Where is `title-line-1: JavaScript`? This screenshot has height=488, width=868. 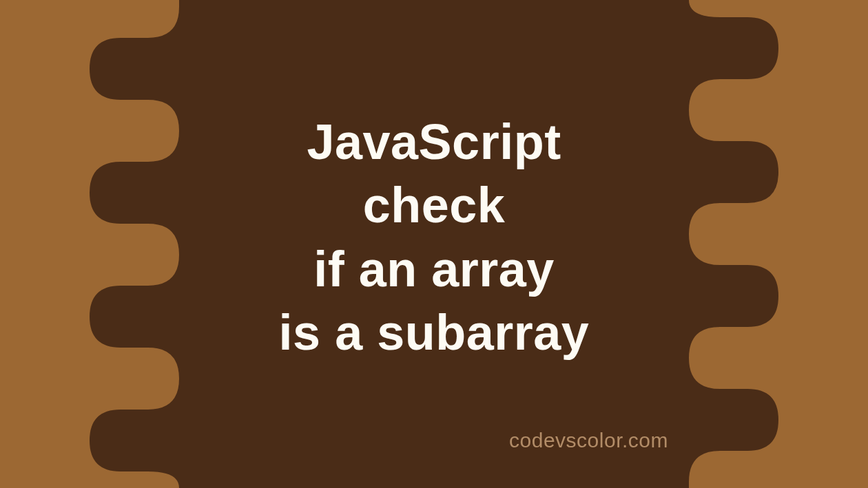
title-line-1: JavaScript is located at coordinates (434, 142).